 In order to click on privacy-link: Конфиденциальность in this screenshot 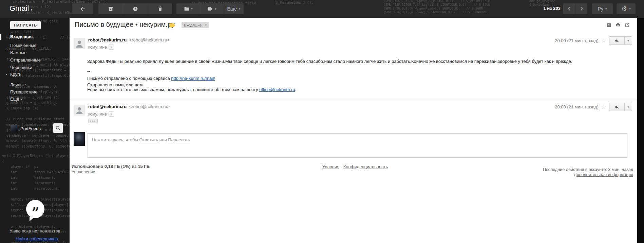, I will do `click(366, 167)`.